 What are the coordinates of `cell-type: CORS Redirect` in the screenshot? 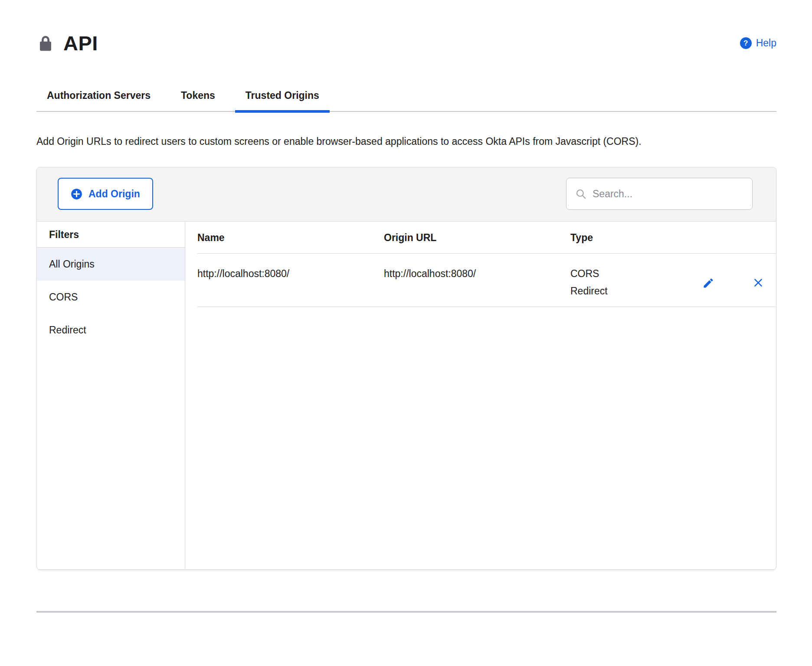 It's located at (616, 280).